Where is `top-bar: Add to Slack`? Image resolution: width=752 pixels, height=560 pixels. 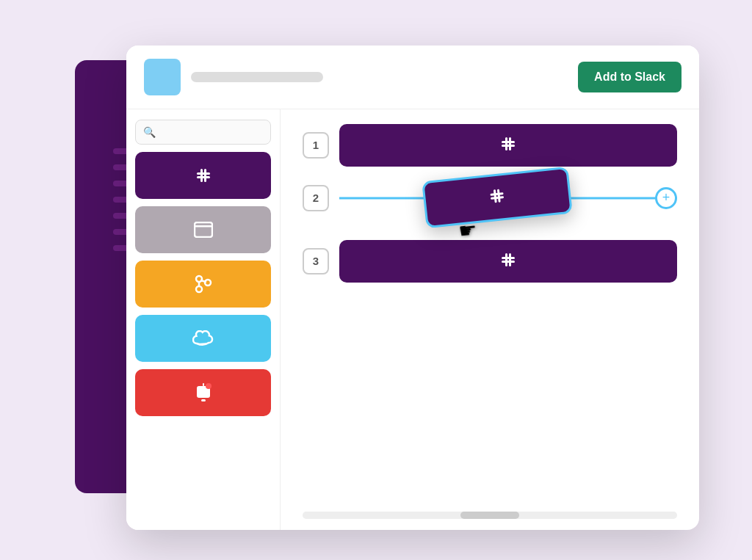 top-bar: Add to Slack is located at coordinates (413, 78).